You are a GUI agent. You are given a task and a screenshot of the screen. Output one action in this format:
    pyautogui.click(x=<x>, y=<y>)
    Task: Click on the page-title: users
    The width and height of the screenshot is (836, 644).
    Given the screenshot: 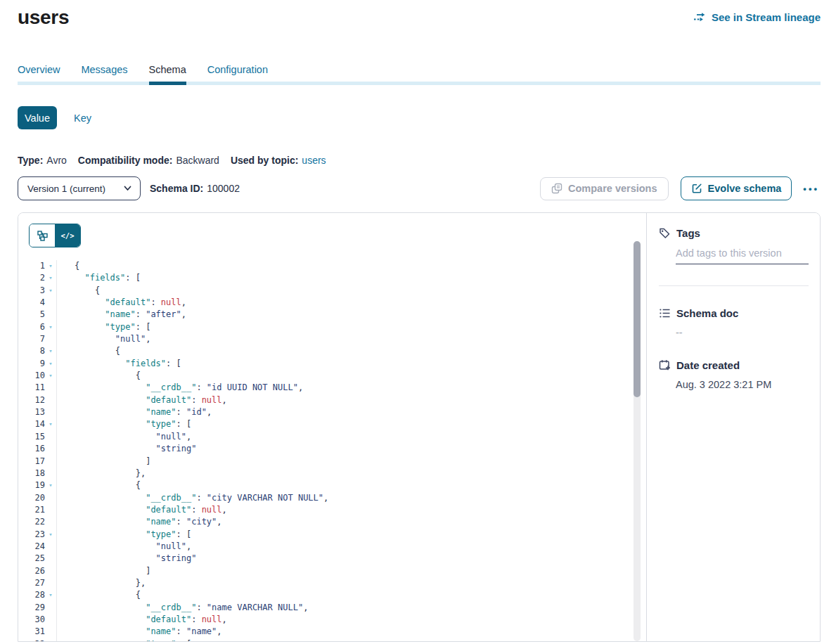 What is the action you would take?
    pyautogui.click(x=44, y=18)
    